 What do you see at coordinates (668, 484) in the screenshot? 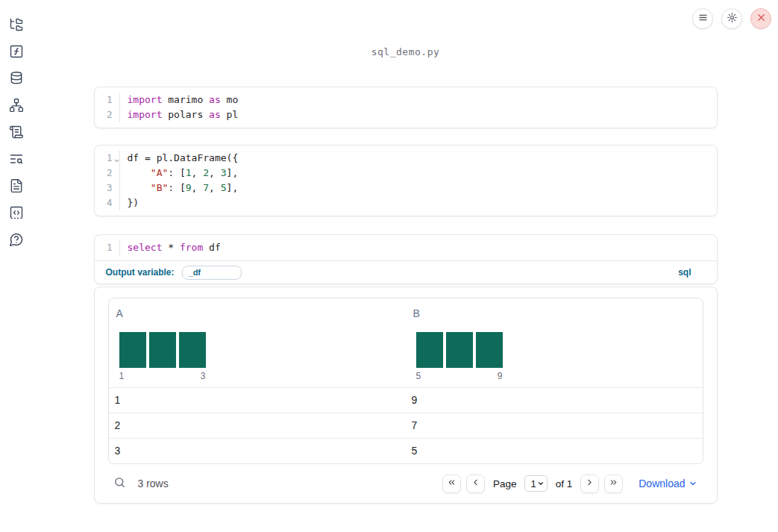
I see `download-button: Download` at bounding box center [668, 484].